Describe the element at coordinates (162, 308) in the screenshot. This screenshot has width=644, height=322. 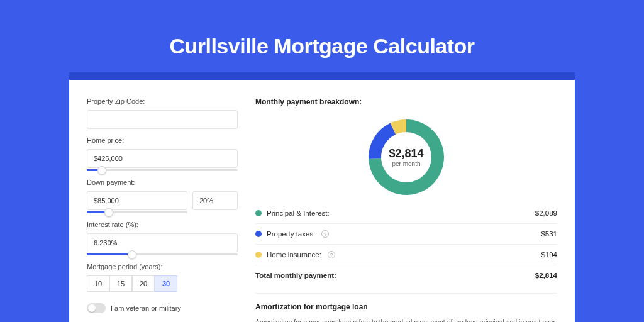
I see `veteran-toggle-row: I am veteran or military` at that location.